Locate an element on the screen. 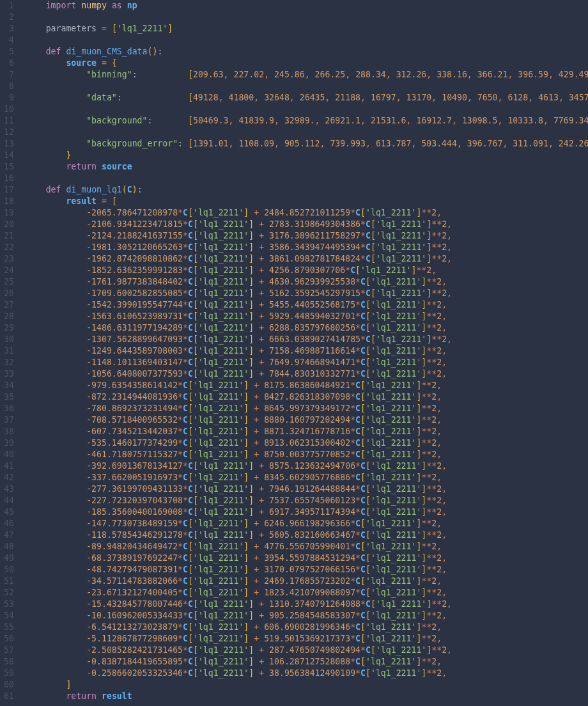  line-number: 27 is located at coordinates (9, 305).